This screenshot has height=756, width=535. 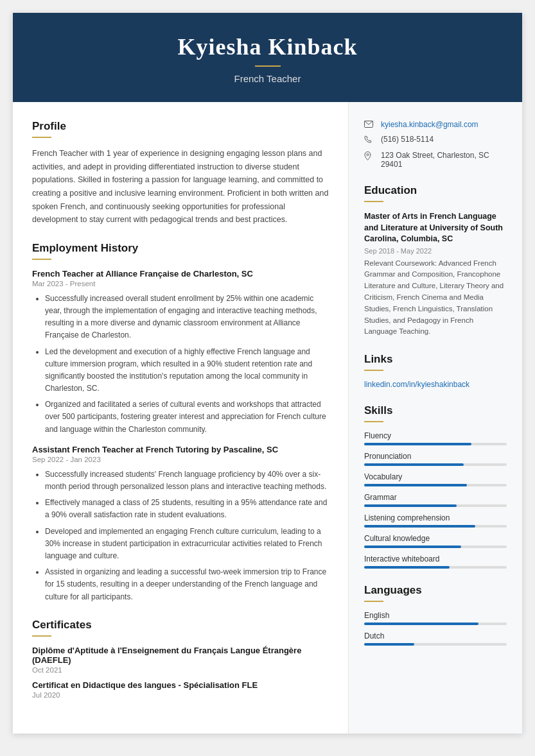 I want to click on job-2: Assistant French Teacher at French Tutor…, so click(x=180, y=524).